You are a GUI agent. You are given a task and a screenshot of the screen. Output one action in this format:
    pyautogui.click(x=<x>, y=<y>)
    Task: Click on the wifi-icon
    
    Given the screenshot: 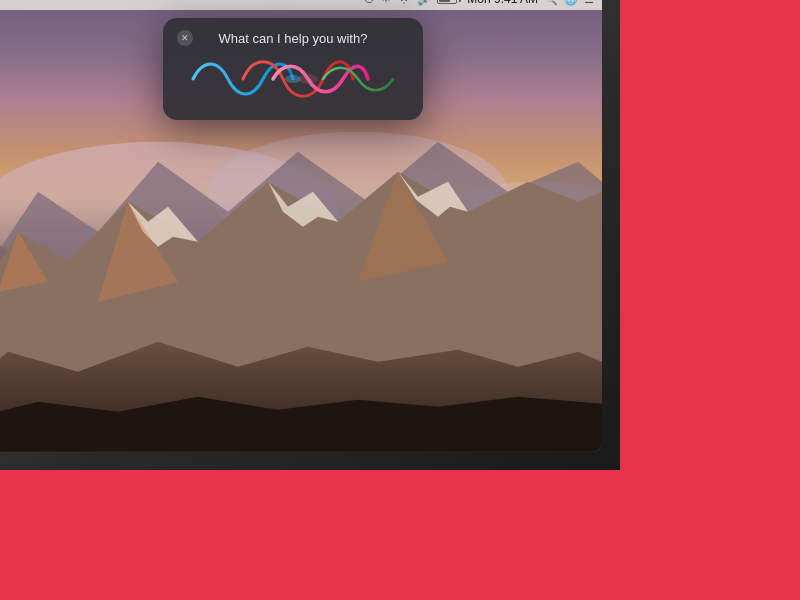 What is the action you would take?
    pyautogui.click(x=404, y=3)
    